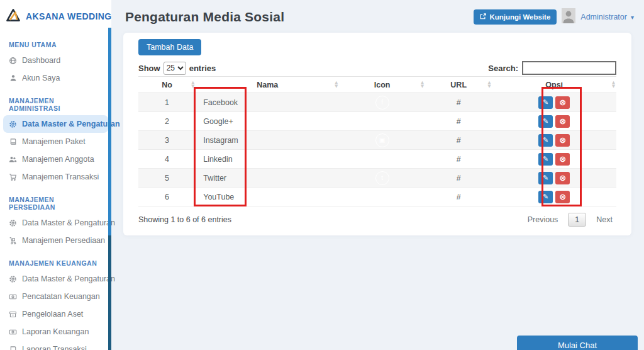 The width and height of the screenshot is (644, 350). Describe the element at coordinates (382, 178) in the screenshot. I see `twitter-circle-icon: t` at that location.